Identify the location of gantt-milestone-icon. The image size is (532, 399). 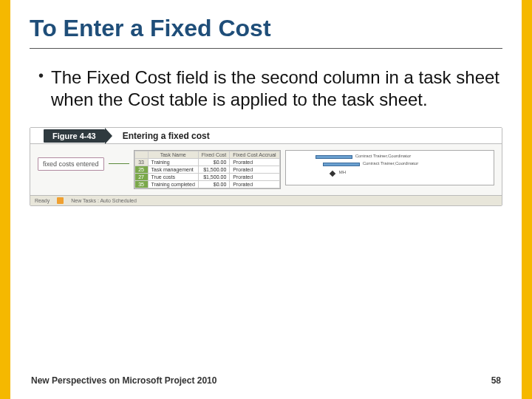
(332, 174).